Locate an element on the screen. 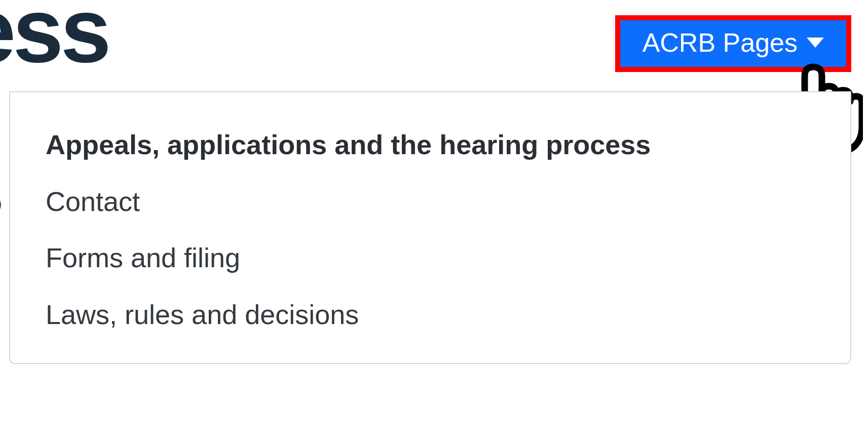 The width and height of the screenshot is (868, 428). menu-item-appeals: Appeals, applications and the hearing pr… is located at coordinates (430, 145).